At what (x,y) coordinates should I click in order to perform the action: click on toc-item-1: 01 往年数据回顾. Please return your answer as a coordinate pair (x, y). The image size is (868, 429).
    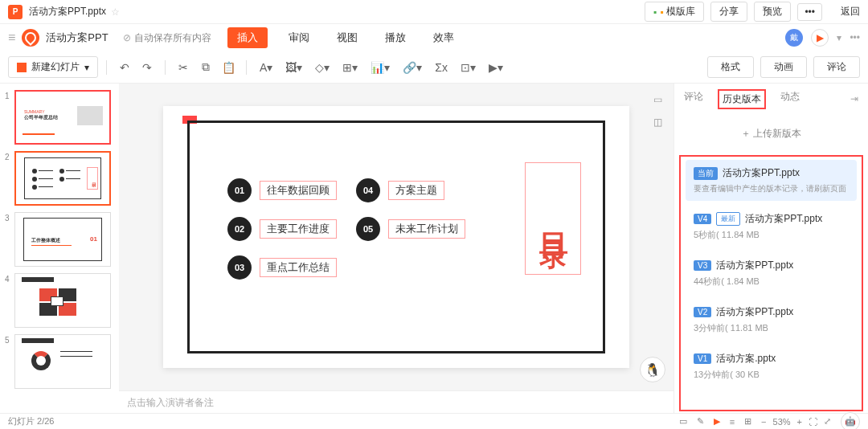
    Looking at the image, I should click on (282, 190).